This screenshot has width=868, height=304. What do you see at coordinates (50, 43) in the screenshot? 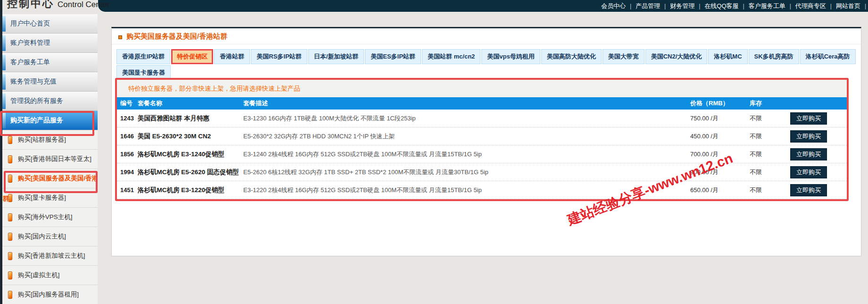
I see `sidebar-item: 账户资料管理` at bounding box center [50, 43].